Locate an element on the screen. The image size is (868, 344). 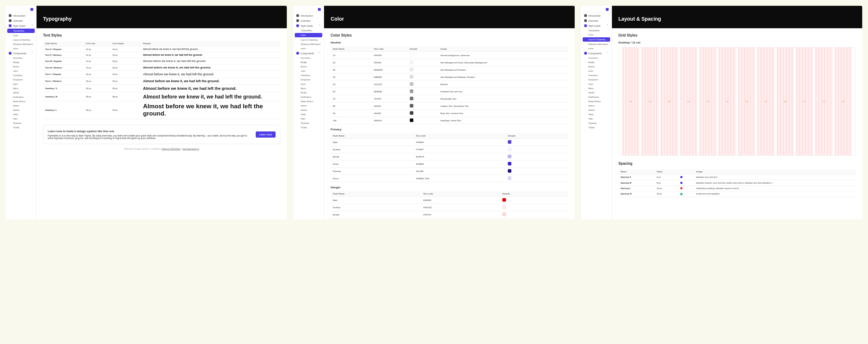
learn-more-button: Learn more is located at coordinates (266, 135).